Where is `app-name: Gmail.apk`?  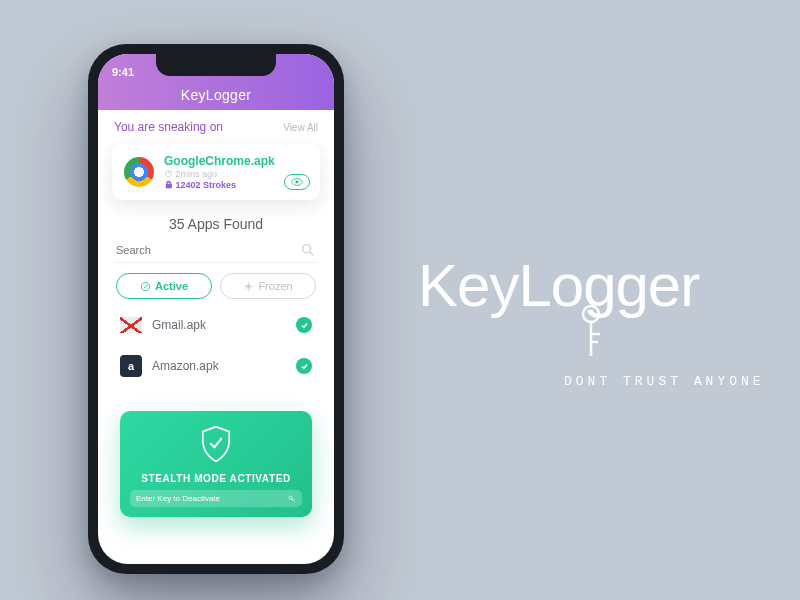 app-name: Gmail.apk is located at coordinates (219, 325).